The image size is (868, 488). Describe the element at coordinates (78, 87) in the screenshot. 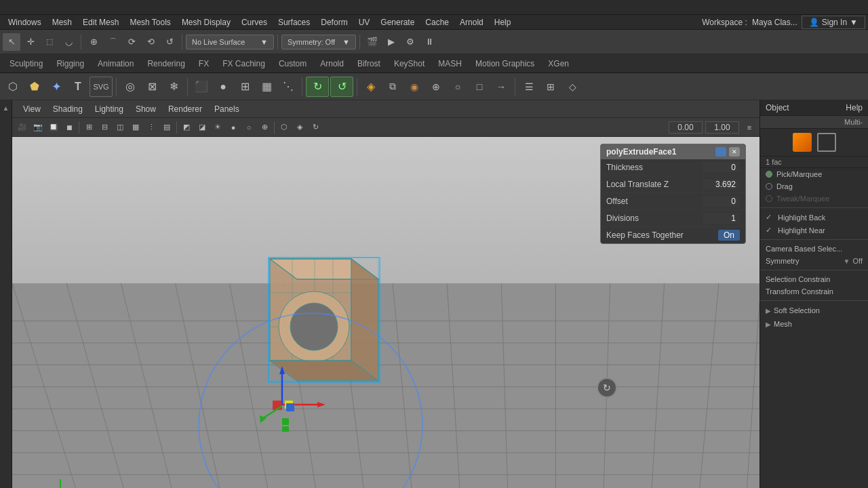

I see `text-icon: T` at that location.